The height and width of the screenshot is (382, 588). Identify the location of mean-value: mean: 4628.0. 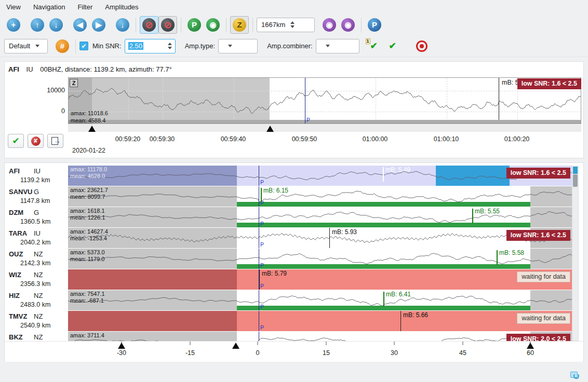
(87, 176).